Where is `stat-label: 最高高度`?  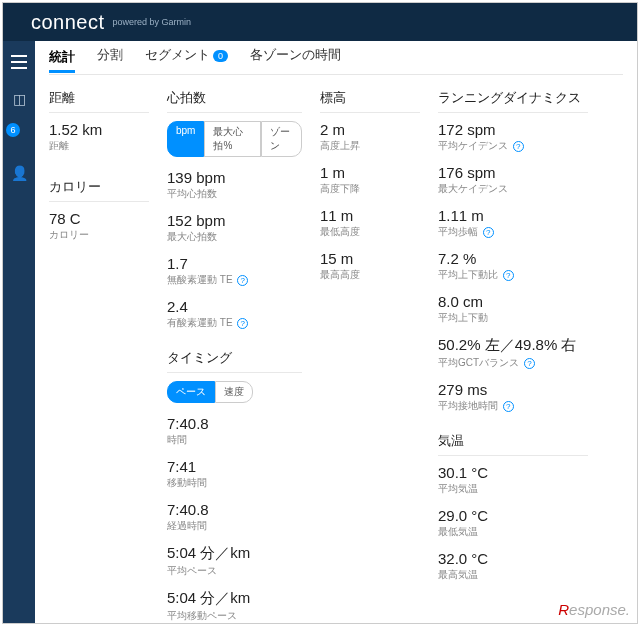
stat-label: 最高高度 is located at coordinates (370, 275).